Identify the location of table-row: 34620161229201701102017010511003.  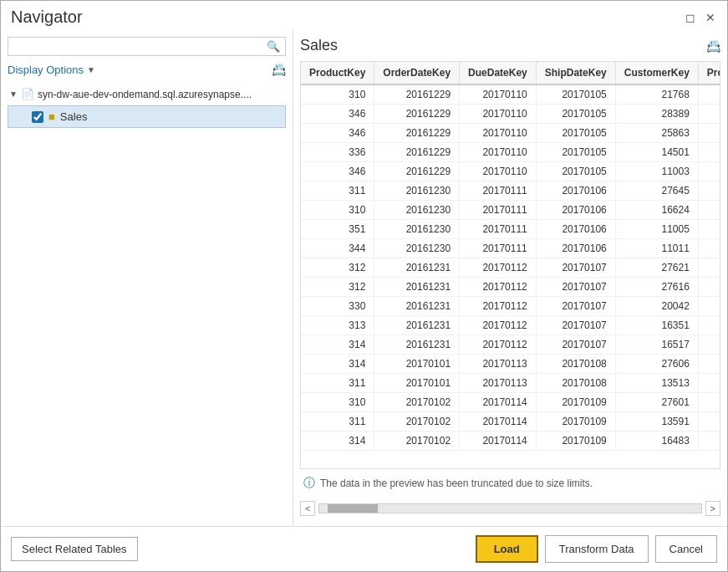
(511, 172).